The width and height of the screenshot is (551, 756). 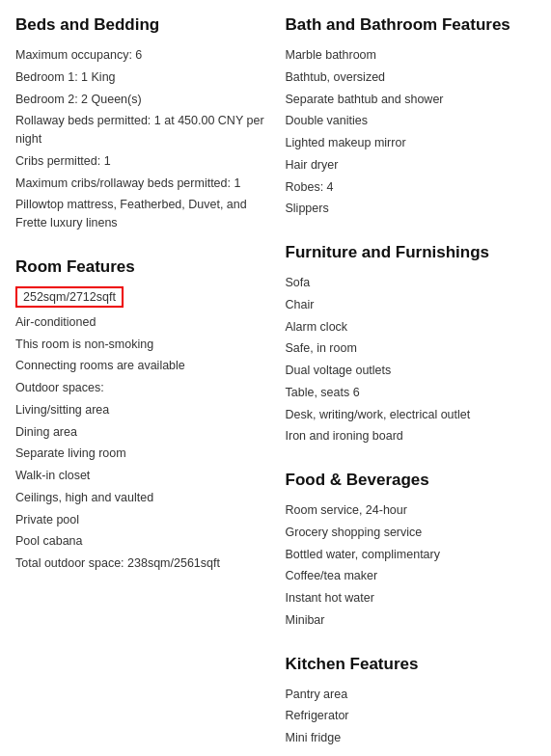 I want to click on list-item: Coffee/tea maker, so click(x=411, y=577).